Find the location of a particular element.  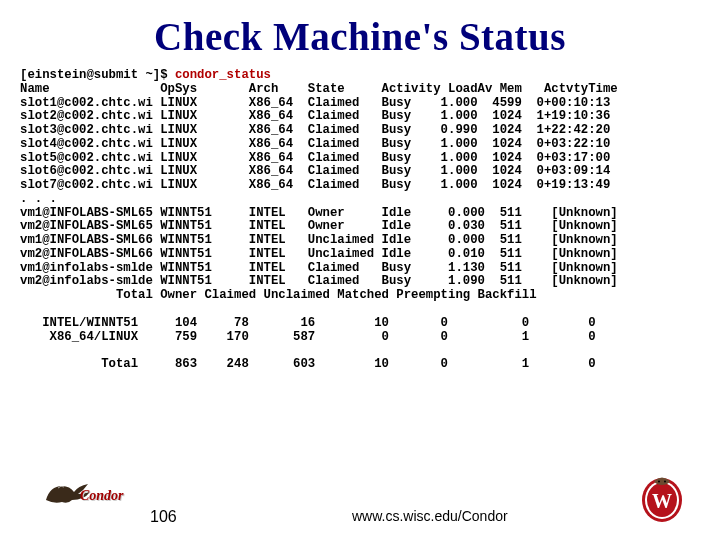

footer-url: www.cs.wisc.edu/Condor is located at coordinates (430, 516).